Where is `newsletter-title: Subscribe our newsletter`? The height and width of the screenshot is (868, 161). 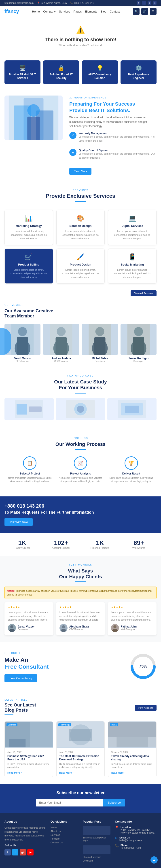
newsletter-title: Subscribe our newsletter is located at coordinates (80, 793).